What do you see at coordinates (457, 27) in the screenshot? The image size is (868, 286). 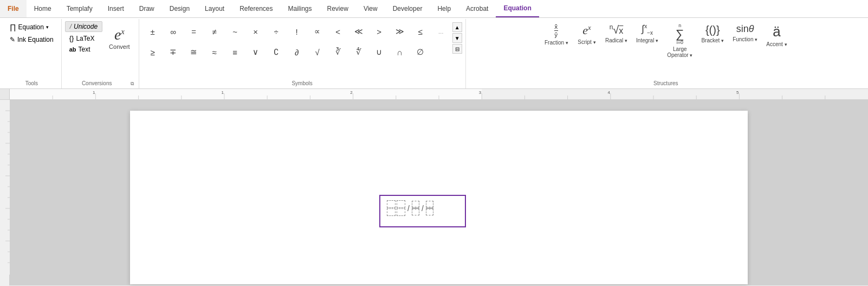 I see `symbols-scroll-up: ▲` at bounding box center [457, 27].